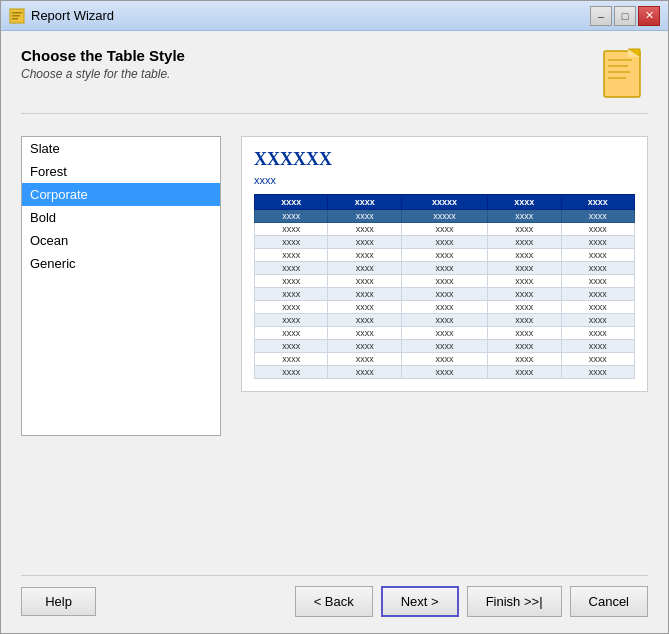 Image resolution: width=669 pixels, height=634 pixels. I want to click on close-button: ✕, so click(649, 16).